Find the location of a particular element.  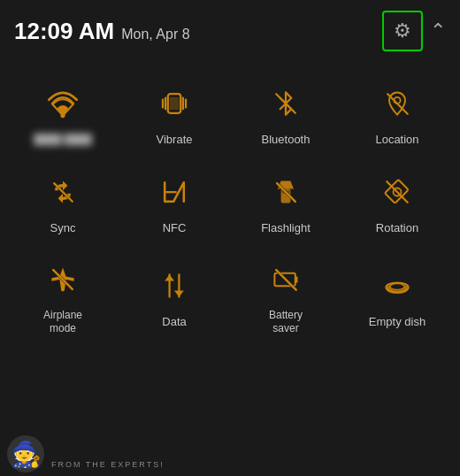

tile-location-label: Location is located at coordinates (396, 140).